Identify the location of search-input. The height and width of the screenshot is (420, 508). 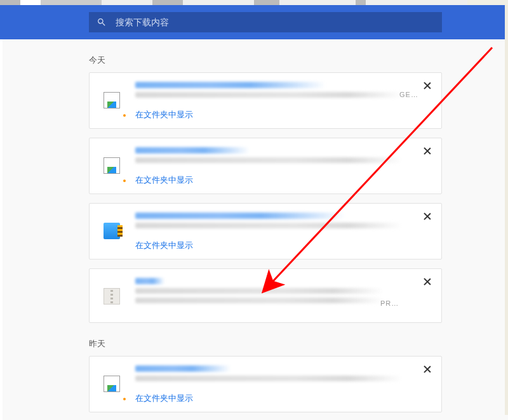
(275, 22).